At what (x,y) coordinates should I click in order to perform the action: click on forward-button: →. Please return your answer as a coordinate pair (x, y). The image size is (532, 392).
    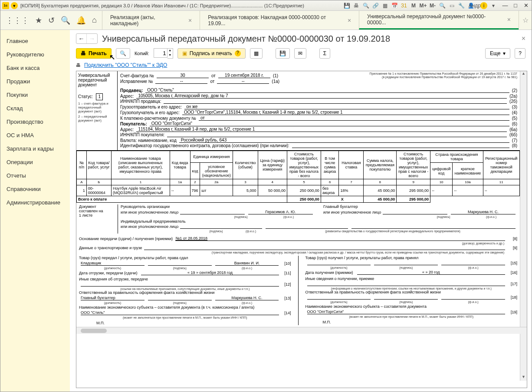
    Looking at the image, I should click on (92, 39).